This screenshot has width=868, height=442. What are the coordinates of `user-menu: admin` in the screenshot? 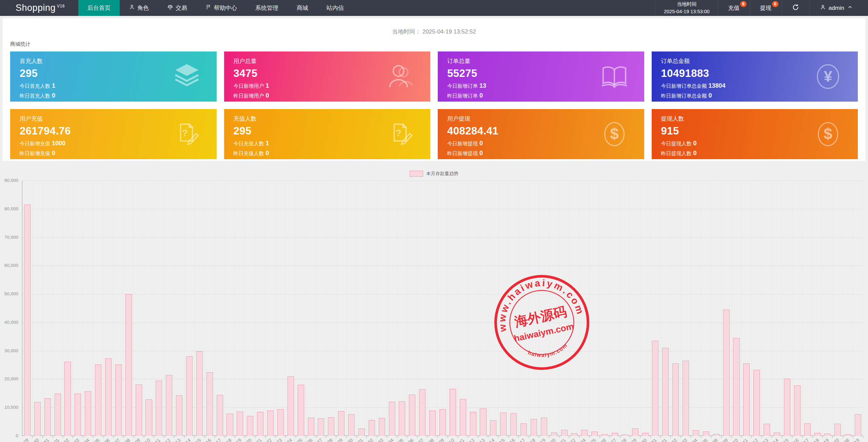 It's located at (839, 8).